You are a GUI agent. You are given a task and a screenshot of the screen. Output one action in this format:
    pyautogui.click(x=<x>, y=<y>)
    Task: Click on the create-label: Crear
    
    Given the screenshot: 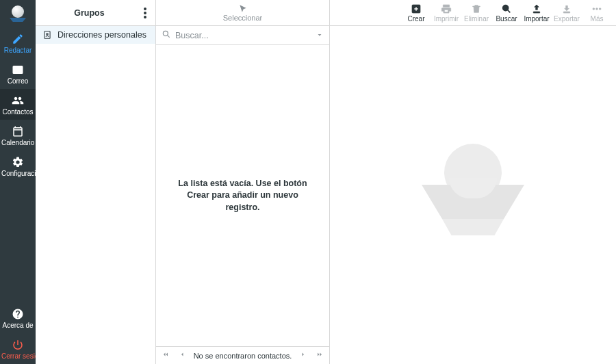 What is the action you would take?
    pyautogui.click(x=416, y=19)
    